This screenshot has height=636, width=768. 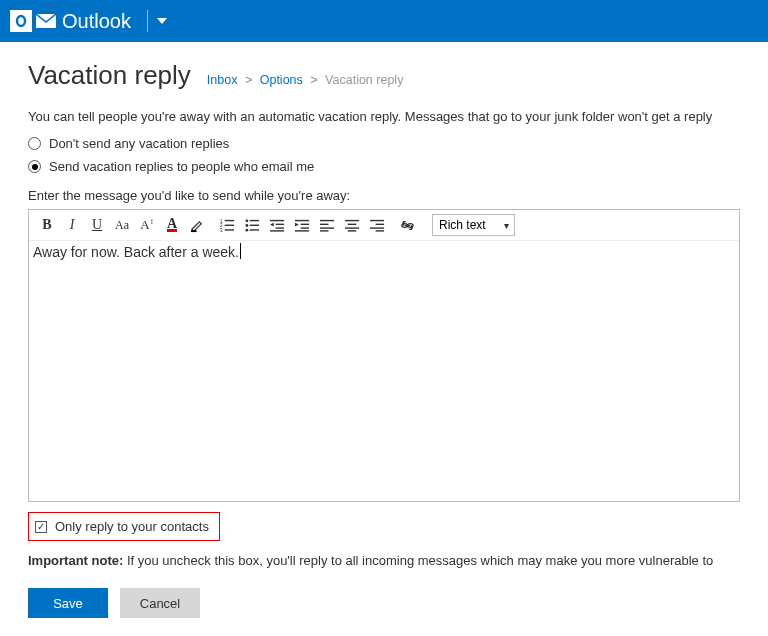 I want to click on radio-dont-send: Don't send any vacation replies, so click(x=384, y=144).